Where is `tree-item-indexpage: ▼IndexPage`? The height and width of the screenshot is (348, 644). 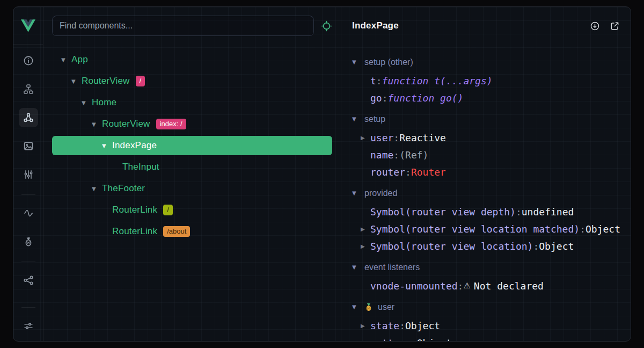 tree-item-indexpage: ▼IndexPage is located at coordinates (192, 146).